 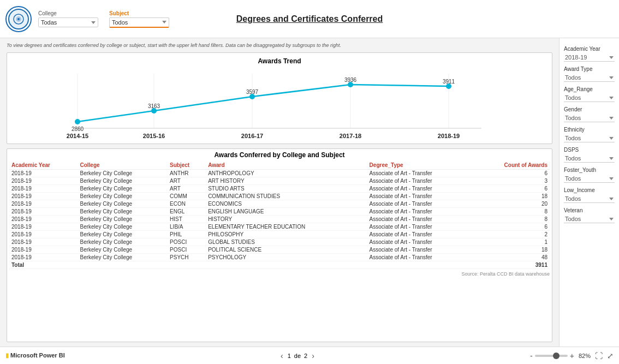 What do you see at coordinates (512, 165) in the screenshot?
I see `col-count: Count of Awards` at bounding box center [512, 165].